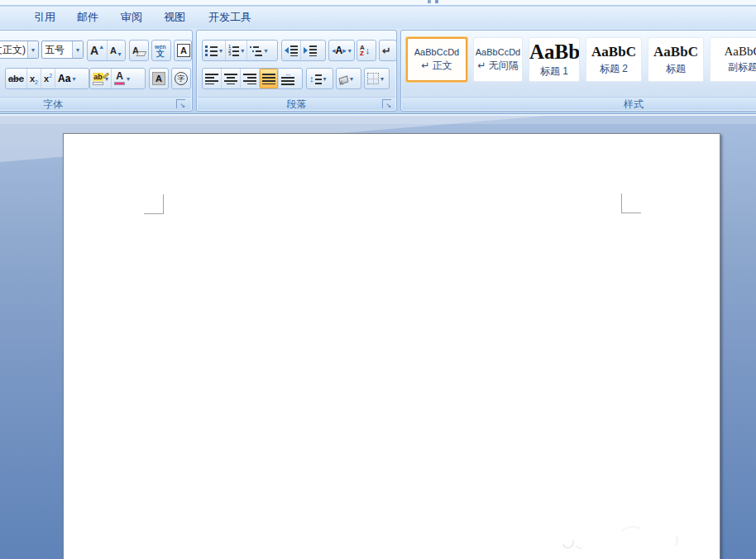  What do you see at coordinates (286, 50) in the screenshot?
I see `decrease-indent-icon` at bounding box center [286, 50].